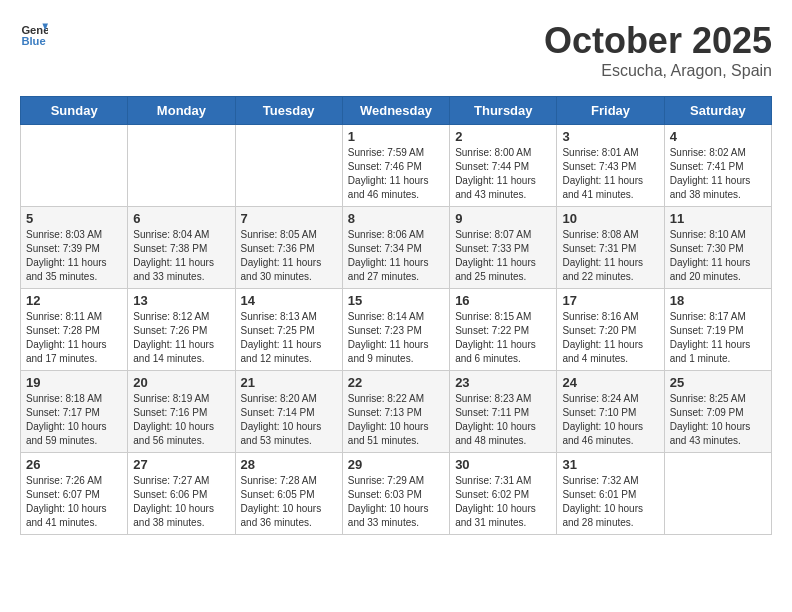  Describe the element at coordinates (718, 412) in the screenshot. I see `calendar-cell: 25Sunrise: 8:25 AM Sunset: 7:09 PM Dayli…` at that location.